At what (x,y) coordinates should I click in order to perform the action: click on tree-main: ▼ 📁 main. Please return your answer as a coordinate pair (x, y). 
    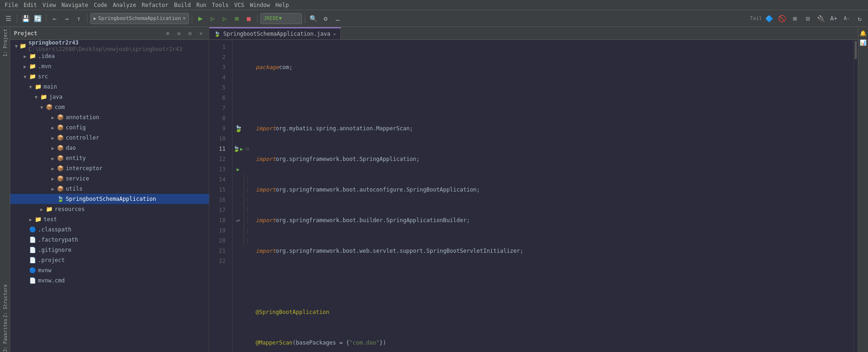
    Looking at the image, I should click on (109, 87).